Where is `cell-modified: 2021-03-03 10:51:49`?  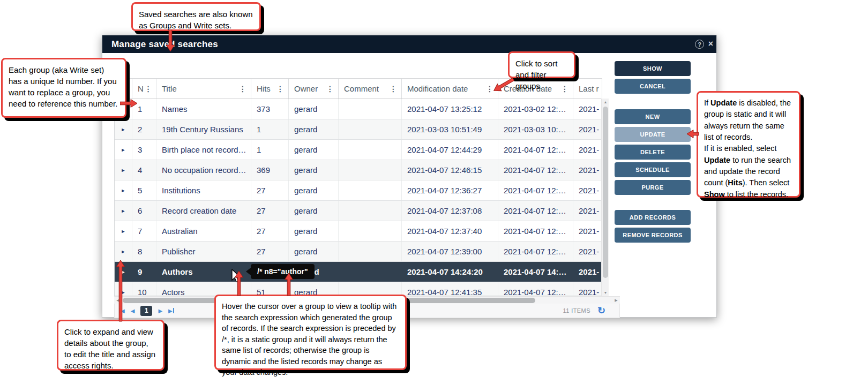 cell-modified: 2021-03-03 10:51:49 is located at coordinates (450, 130).